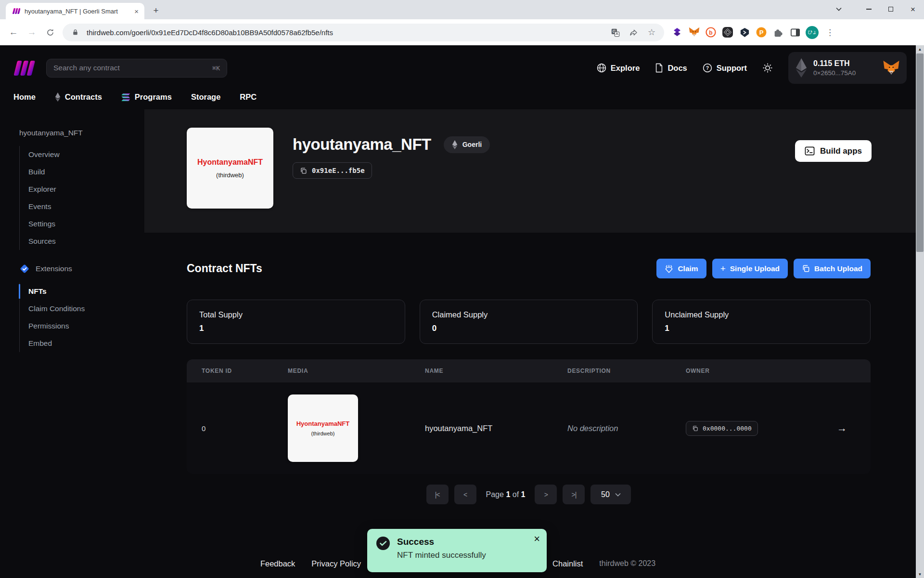 This screenshot has width=924, height=578. What do you see at coordinates (82, 326) in the screenshot?
I see `sidebar-item-permissions: Permissions` at bounding box center [82, 326].